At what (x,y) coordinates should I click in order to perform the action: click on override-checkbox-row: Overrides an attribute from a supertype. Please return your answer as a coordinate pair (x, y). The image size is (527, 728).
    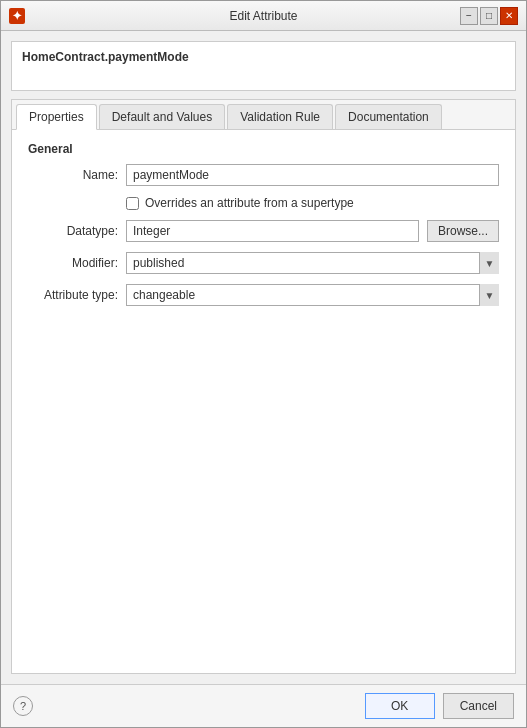
    Looking at the image, I should click on (312, 203).